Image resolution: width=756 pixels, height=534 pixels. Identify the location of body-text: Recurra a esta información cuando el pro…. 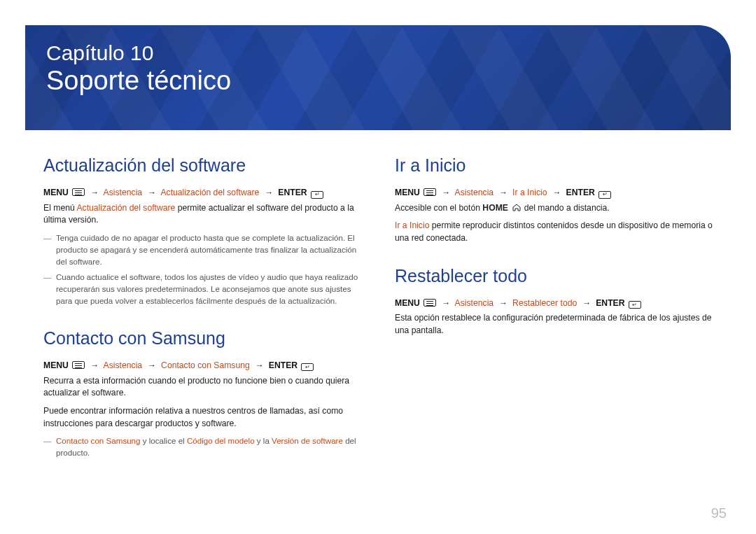
(202, 388).